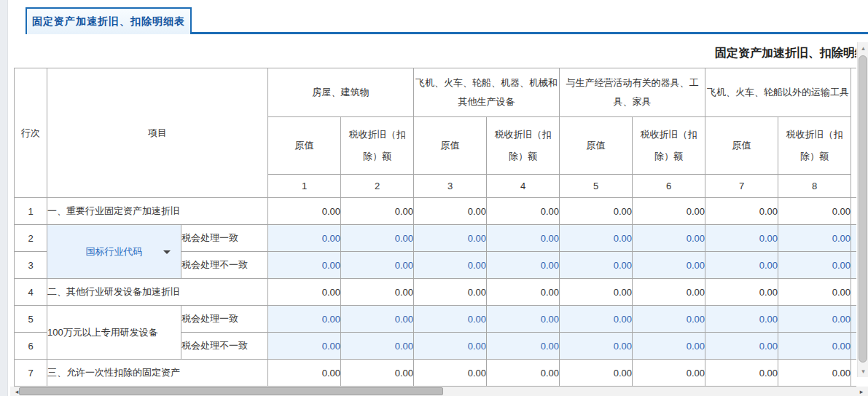 Image resolution: width=868 pixels, height=396 pixels. I want to click on table-row: 1一、重要行业固定资产加速折旧0.000.000.000.000.000.000…, so click(436, 211).